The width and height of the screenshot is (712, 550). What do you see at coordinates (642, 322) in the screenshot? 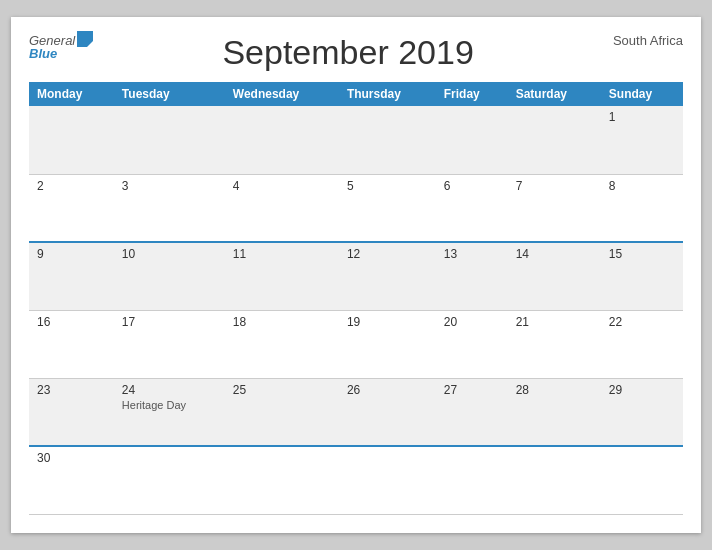
I see `day-number: 22` at bounding box center [642, 322].